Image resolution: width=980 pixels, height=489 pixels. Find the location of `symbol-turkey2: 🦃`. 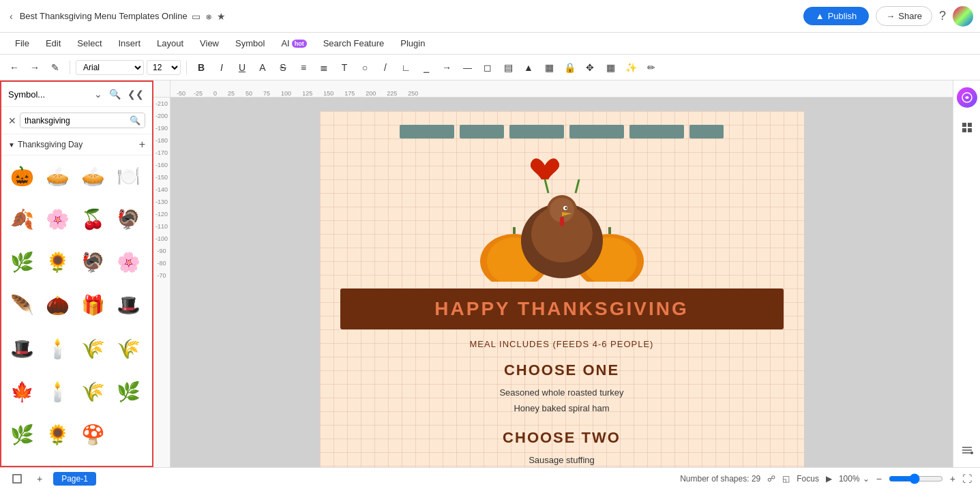

symbol-turkey2: 🦃 is located at coordinates (93, 263).